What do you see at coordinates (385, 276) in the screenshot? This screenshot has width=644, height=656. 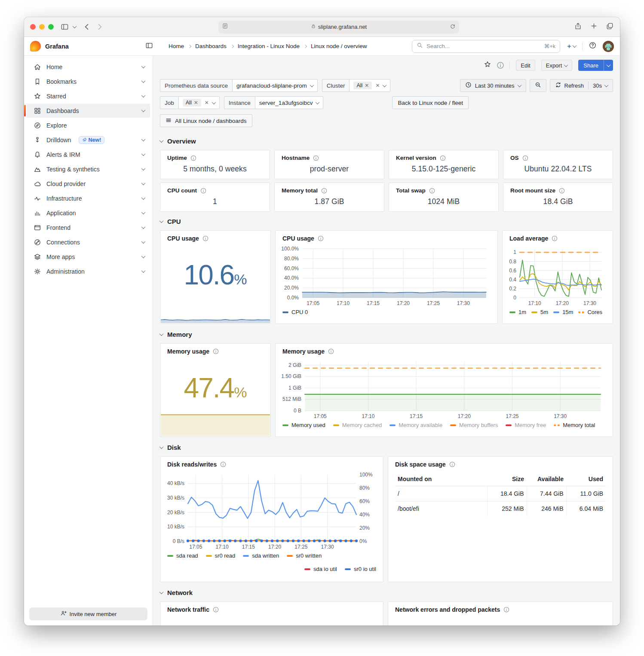 I see `cpu-usage-chart: 0.0%20.0%40.0%60.0%80.0%100.0%17:0517:10…` at bounding box center [385, 276].